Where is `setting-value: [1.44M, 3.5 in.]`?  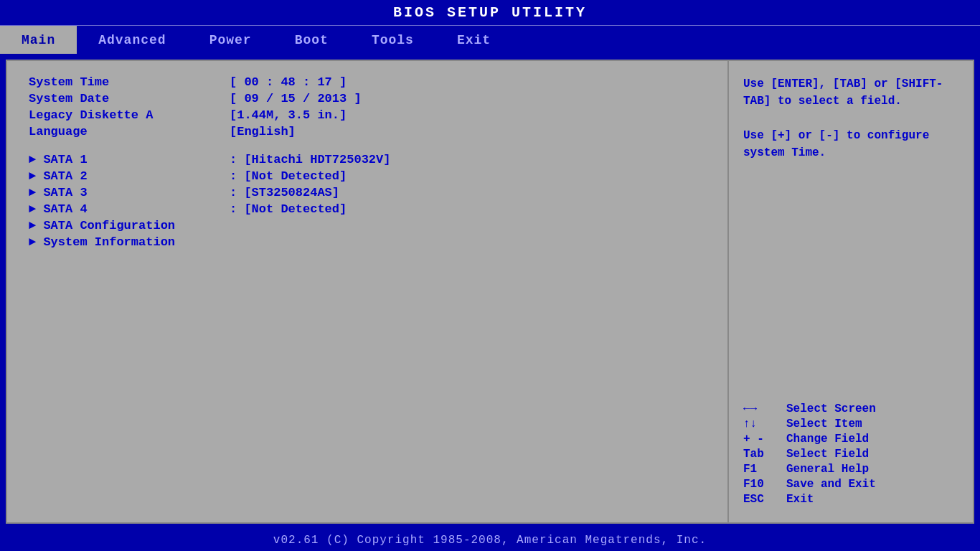 setting-value: [1.44M, 3.5 in.] is located at coordinates (288, 115).